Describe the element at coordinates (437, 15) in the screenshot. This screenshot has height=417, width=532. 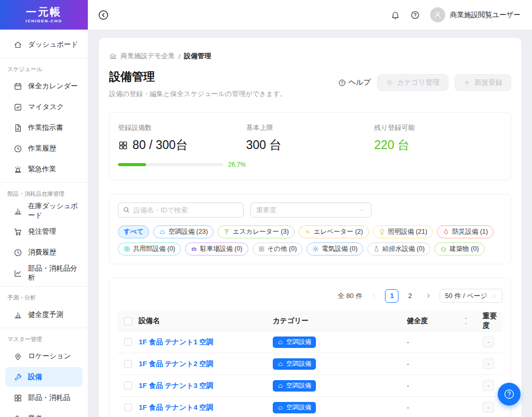
I see `avatar` at that location.